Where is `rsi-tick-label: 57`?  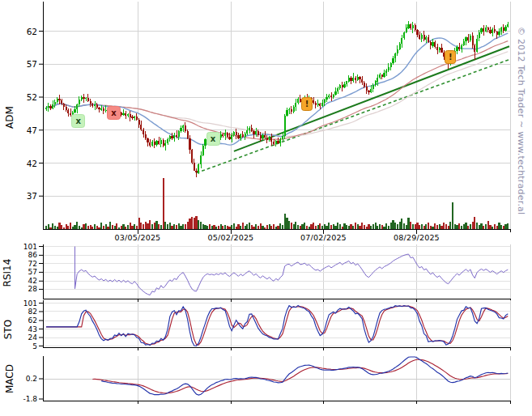 rsi-tick-label: 57 is located at coordinates (24, 272).